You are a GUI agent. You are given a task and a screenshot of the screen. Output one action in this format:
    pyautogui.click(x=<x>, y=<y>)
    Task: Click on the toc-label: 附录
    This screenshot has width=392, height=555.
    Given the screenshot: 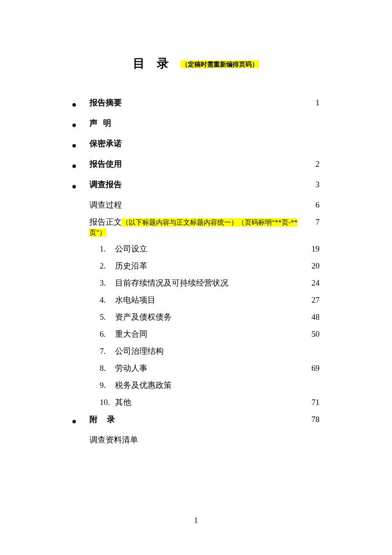 What is the action you would take?
    pyautogui.click(x=196, y=419)
    